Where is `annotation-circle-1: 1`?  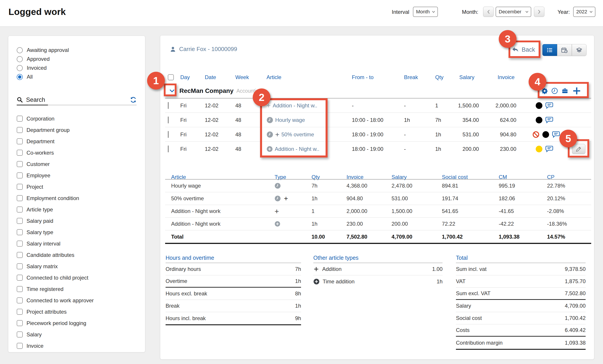 annotation-circle-1: 1 is located at coordinates (156, 81).